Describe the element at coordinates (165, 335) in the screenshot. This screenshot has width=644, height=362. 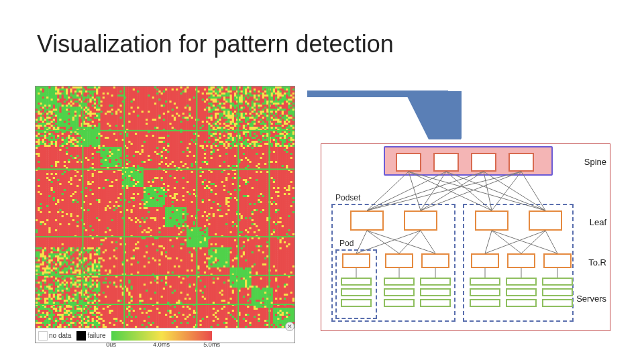
I see `heatmap-legend: no data failure 0us 4.0ms 5.0ms ✕` at that location.